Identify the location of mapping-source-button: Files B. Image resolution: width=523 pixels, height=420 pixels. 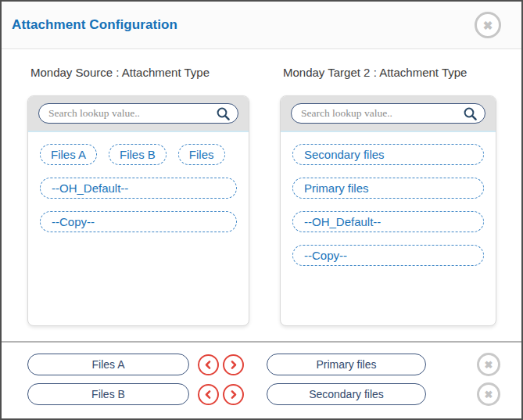
(108, 394).